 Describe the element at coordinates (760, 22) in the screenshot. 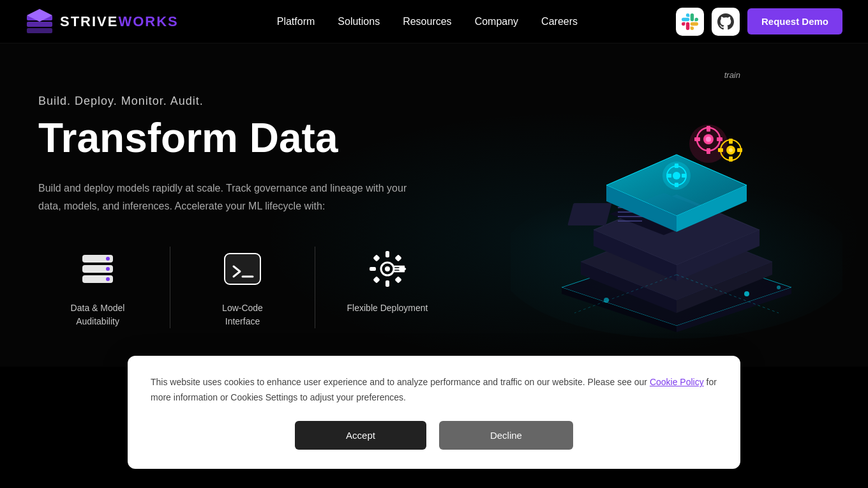

I see `nav-actions: Request Demo` at that location.